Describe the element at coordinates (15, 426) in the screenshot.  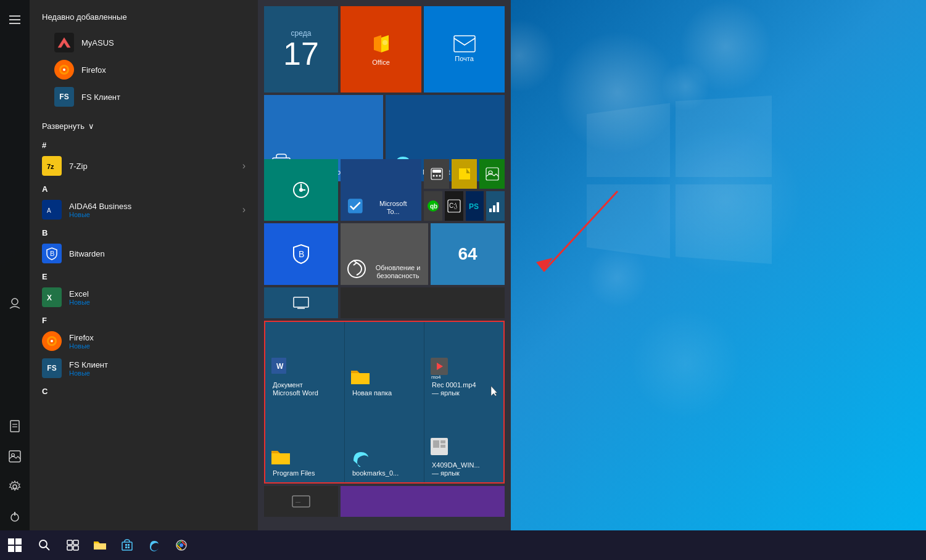
I see `nav-documents` at that location.